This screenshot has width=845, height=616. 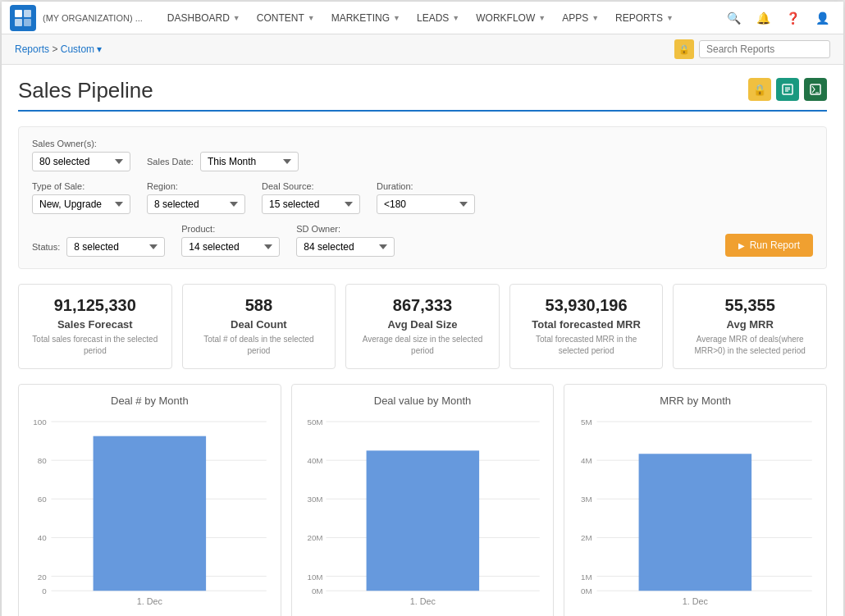 I want to click on kpi-sales-forecast: 91,125,330 Sales Forecast Total sales fo…, so click(x=95, y=326).